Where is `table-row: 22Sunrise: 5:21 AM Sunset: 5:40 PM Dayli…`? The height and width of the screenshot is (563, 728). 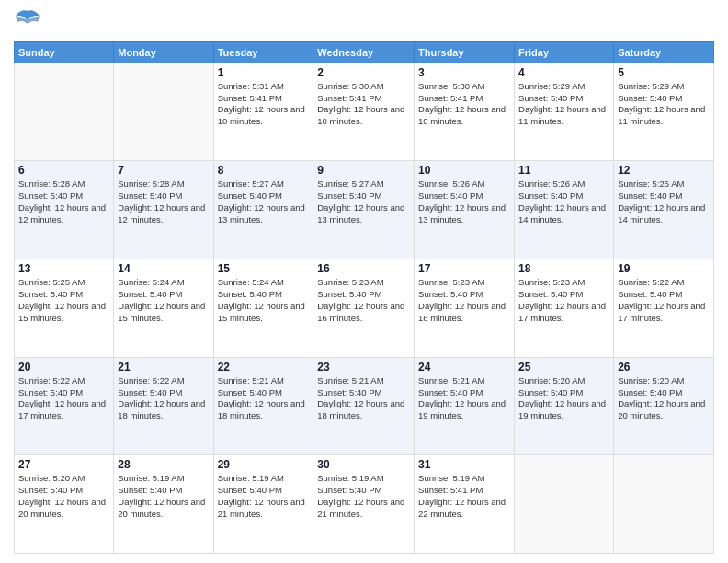
table-row: 22Sunrise: 5:21 AM Sunset: 5:40 PM Dayli… is located at coordinates (263, 407).